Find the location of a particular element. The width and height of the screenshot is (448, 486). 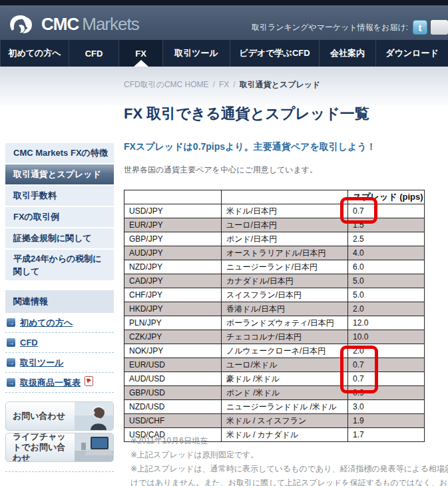

page-title: FX 取引できる通貨とスプレッド一覧 is located at coordinates (246, 114).